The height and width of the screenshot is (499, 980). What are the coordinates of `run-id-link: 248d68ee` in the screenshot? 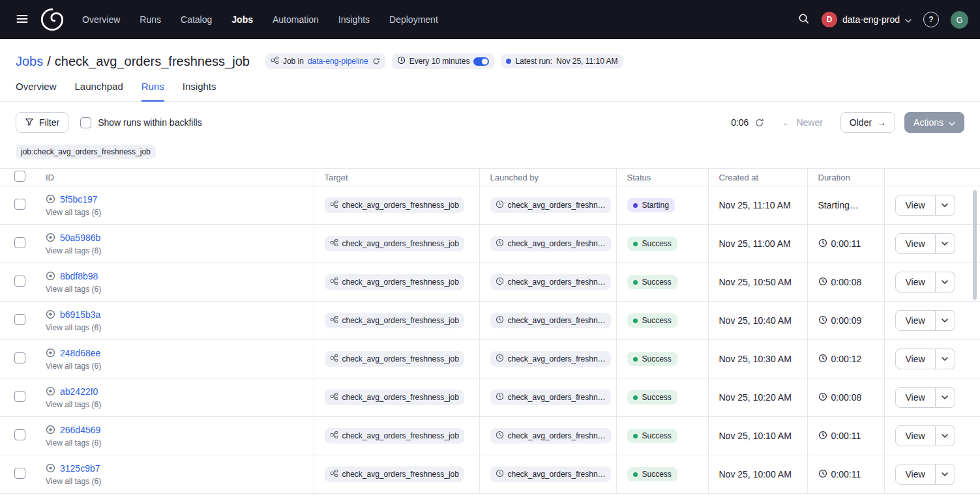 It's located at (80, 353).